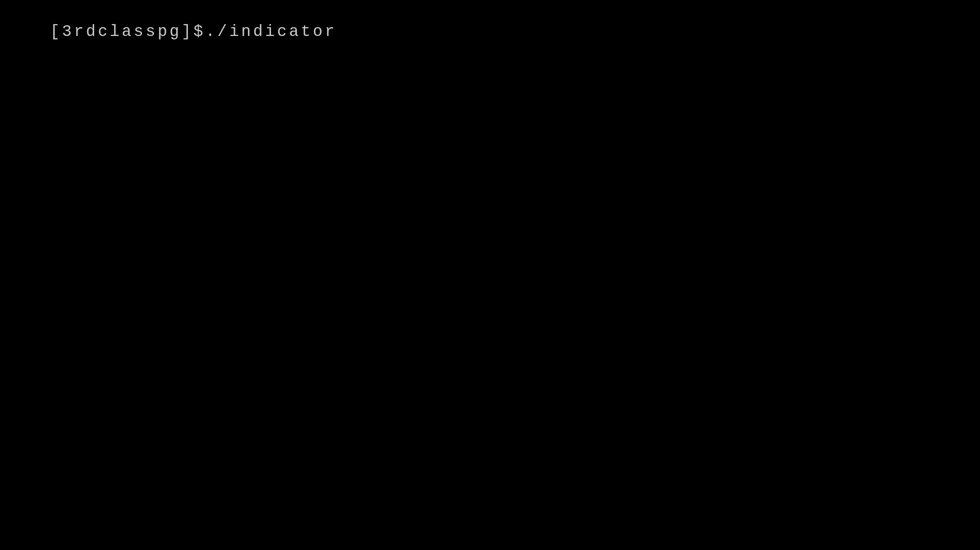  What do you see at coordinates (490, 32) in the screenshot?
I see `terminal-command-line: [3rdclasspg]$./indicator` at bounding box center [490, 32].